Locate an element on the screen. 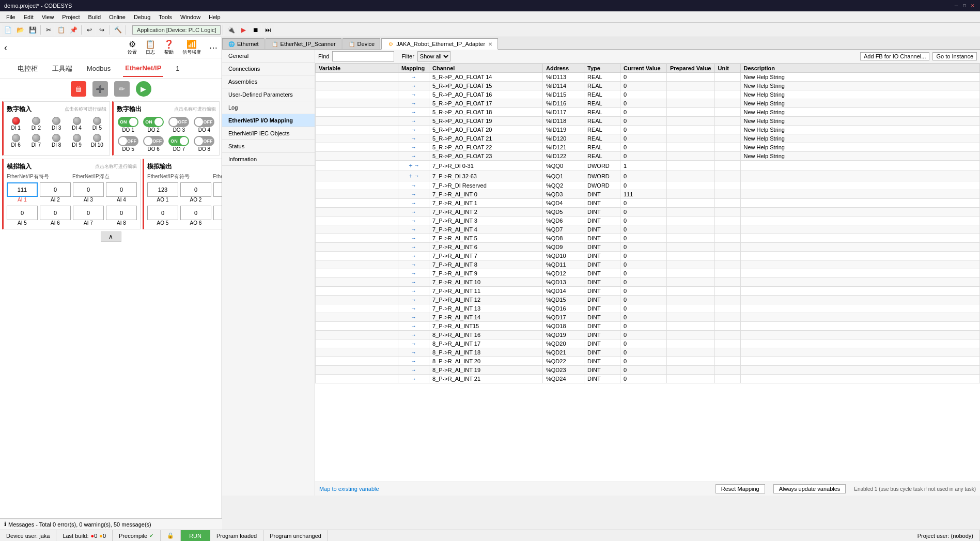 The width and height of the screenshot is (980, 541). table-row: →7_P->R_AI_INT 1%QD4DINT0 is located at coordinates (648, 204).